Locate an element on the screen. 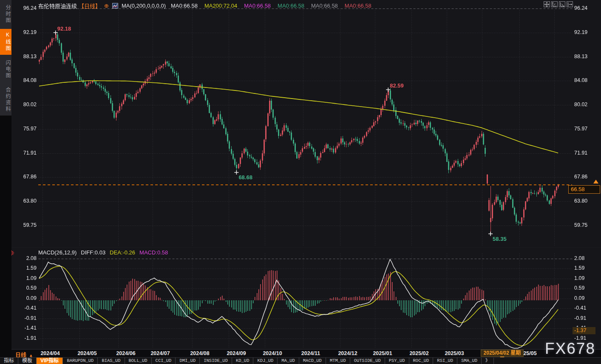 This screenshot has width=601, height=364. instrument-title: 布伦特原油连续 is located at coordinates (58, 6).